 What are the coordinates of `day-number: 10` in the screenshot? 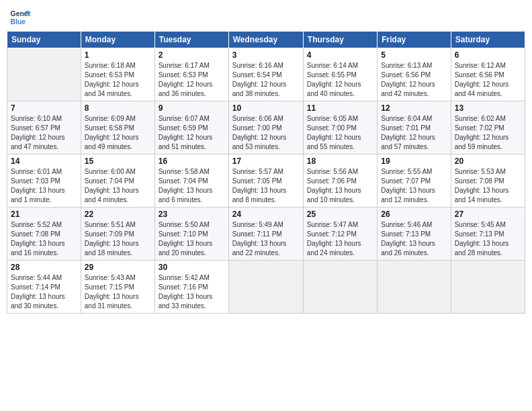 It's located at (266, 108).